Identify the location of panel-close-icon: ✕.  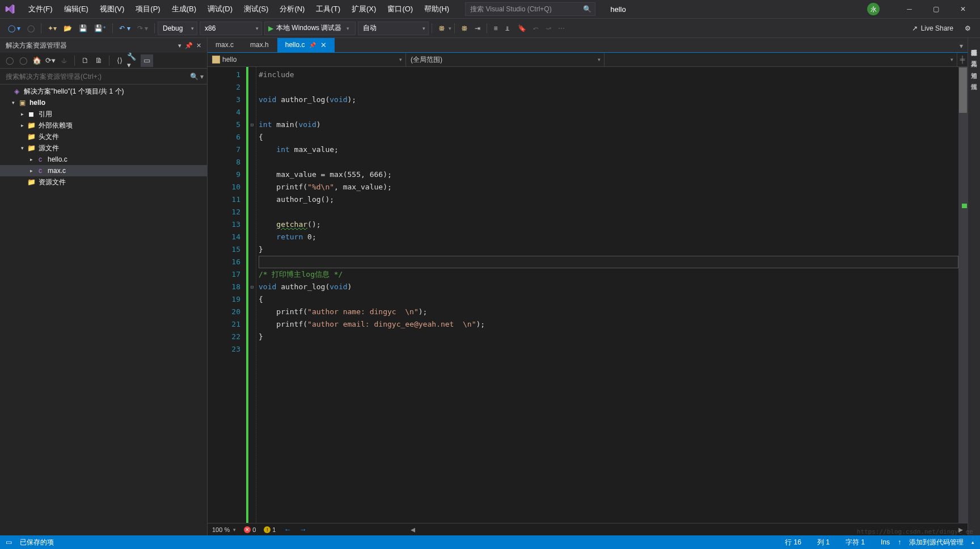
(198, 45).